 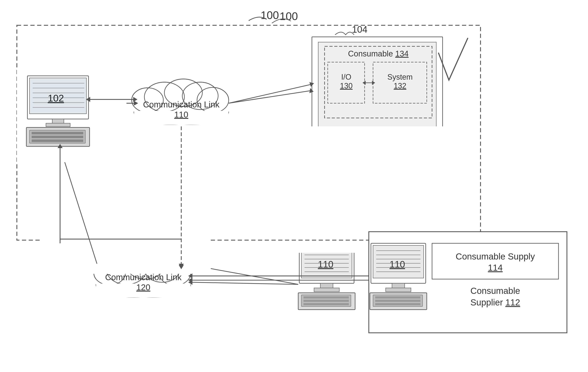 I want to click on label-comm-link-top: Communication Link, so click(x=181, y=104).